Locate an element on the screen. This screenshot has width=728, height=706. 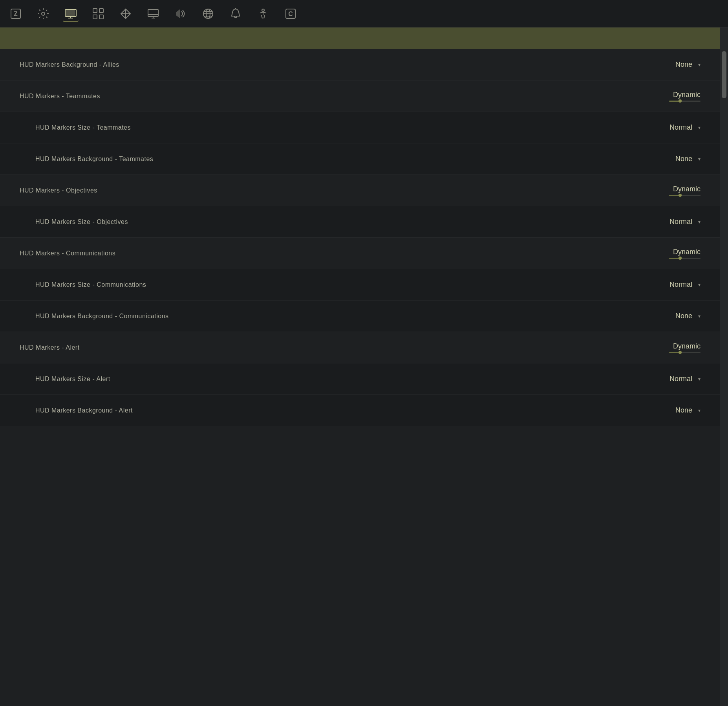
value-text-hud-markers-size-communications: Normal is located at coordinates (681, 284).